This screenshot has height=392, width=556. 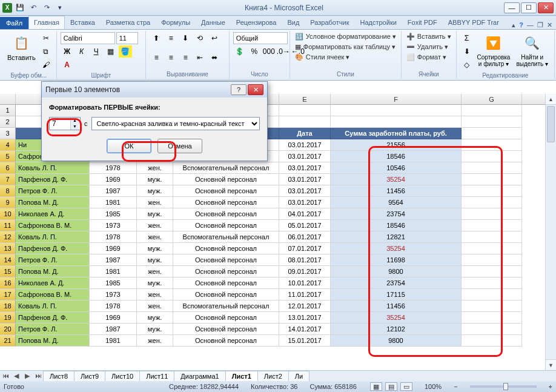 What do you see at coordinates (551, 365) in the screenshot?
I see `scroll-down-icon: ▼` at bounding box center [551, 365].